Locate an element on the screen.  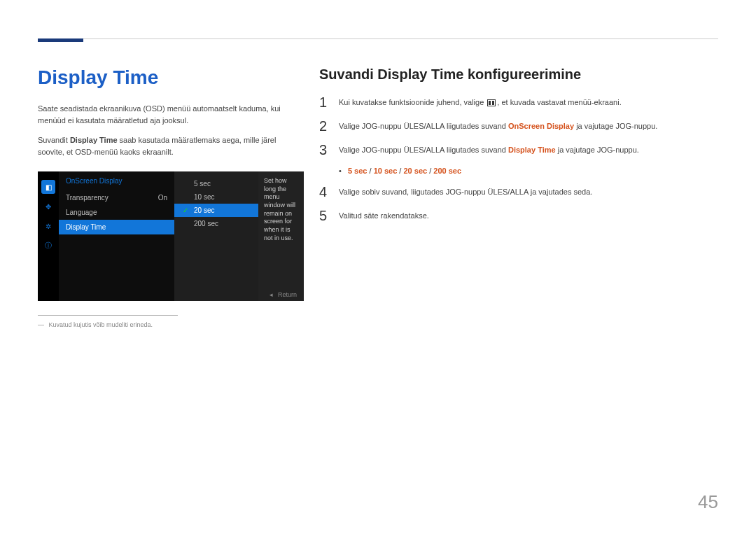
intro-2-pre: Suvandit is located at coordinates (54, 140).